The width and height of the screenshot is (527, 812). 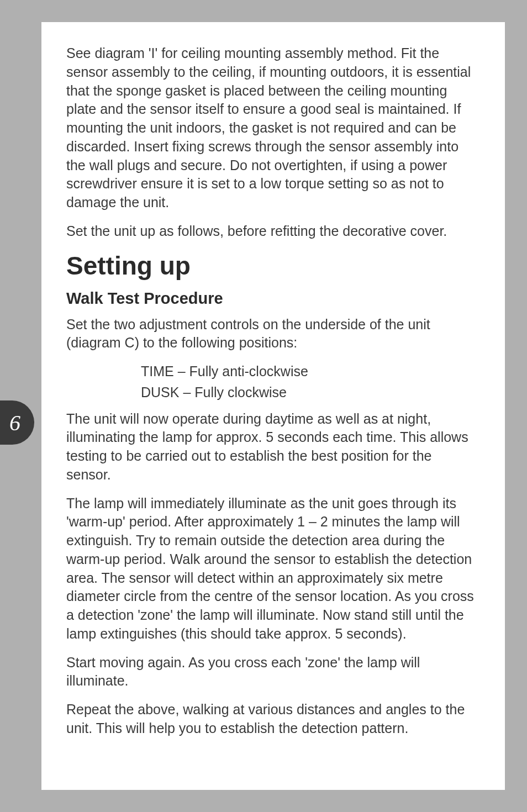 What do you see at coordinates (273, 569) in the screenshot?
I see `paragraph-warmup: The lamp will immediately illuminate as …` at bounding box center [273, 569].